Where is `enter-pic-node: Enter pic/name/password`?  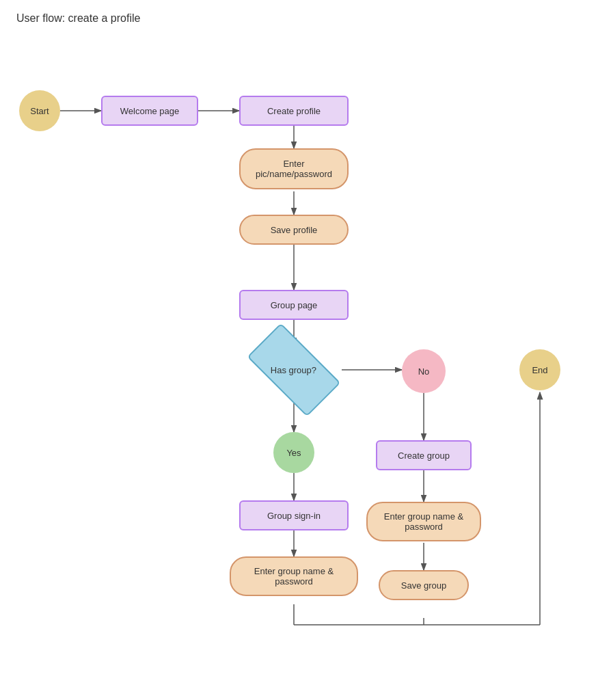
enter-pic-node: Enter pic/name/password is located at coordinates (294, 169).